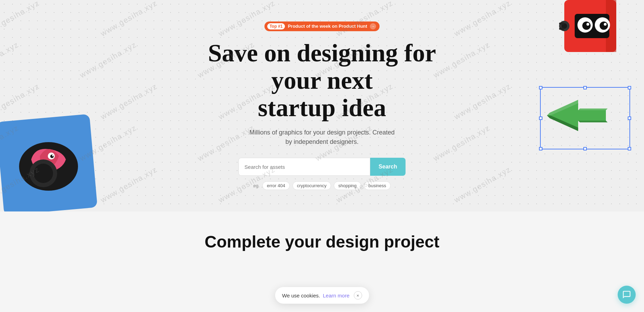 This screenshot has width=644, height=312. Describe the element at coordinates (276, 186) in the screenshot. I see `tag-error404: error 404` at that location.